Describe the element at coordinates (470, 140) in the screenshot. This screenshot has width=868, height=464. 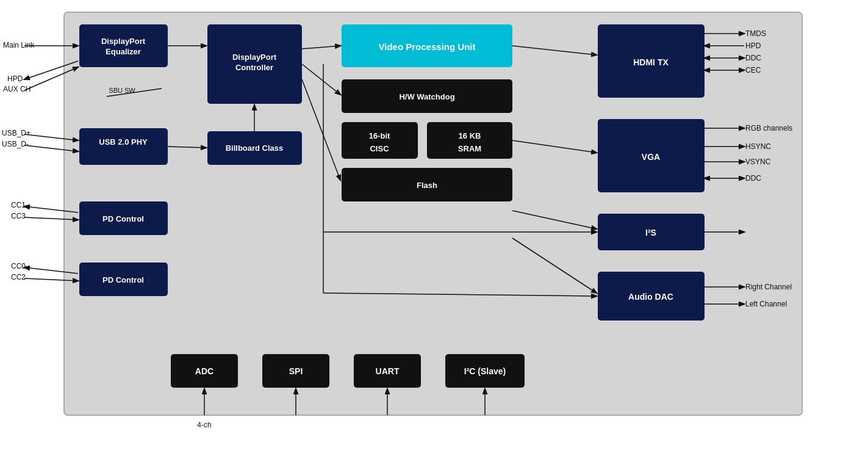
I see `sram-block` at that location.